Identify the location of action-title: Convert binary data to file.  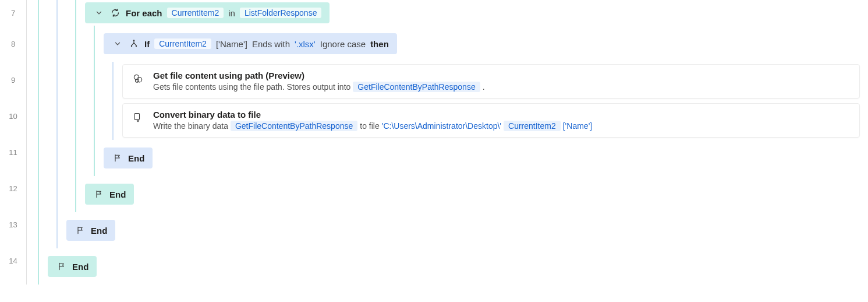
(373, 114).